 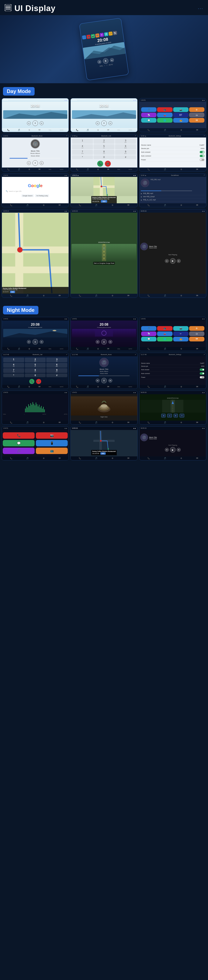 What do you see at coordinates (42, 196) in the screenshot?
I see `google-btn-2: I'm Feeling Lucky` at bounding box center [42, 196].